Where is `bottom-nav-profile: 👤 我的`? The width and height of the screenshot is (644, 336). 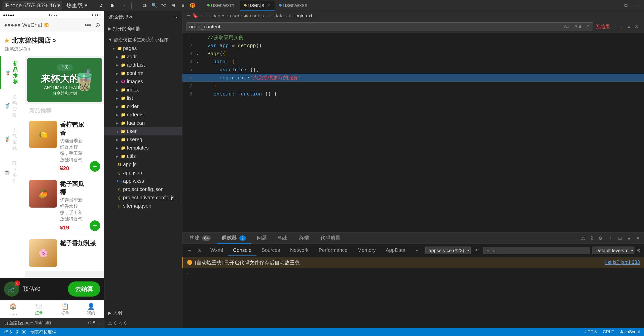
bottom-nav-profile: 👤 我的 is located at coordinates (91, 309).